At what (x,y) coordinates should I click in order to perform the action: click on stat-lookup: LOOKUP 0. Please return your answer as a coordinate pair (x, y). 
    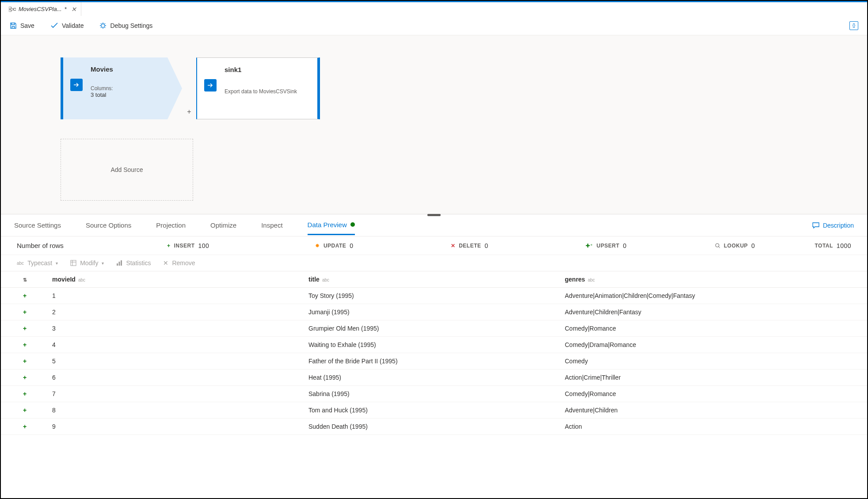
    Looking at the image, I should click on (735, 246).